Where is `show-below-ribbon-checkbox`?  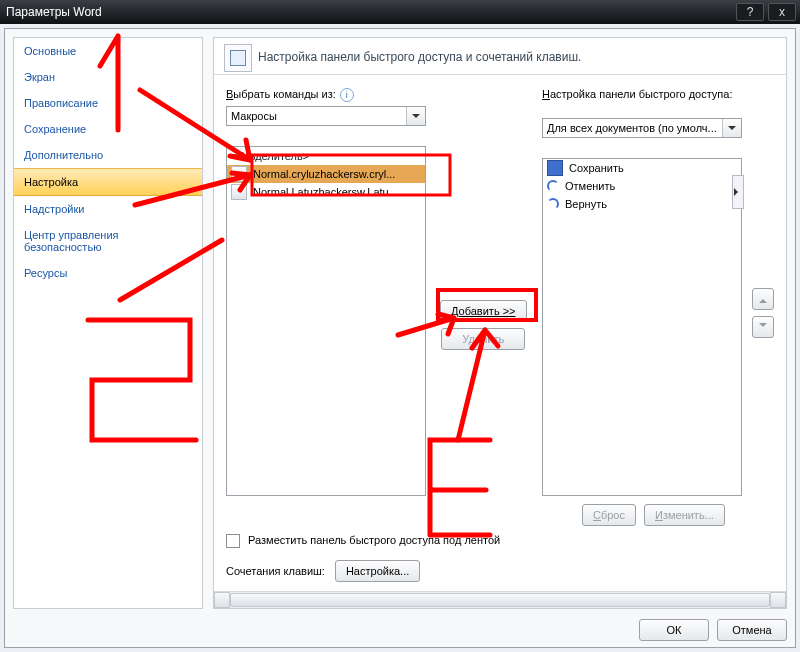
show-below-ribbon-checkbox is located at coordinates (233, 541).